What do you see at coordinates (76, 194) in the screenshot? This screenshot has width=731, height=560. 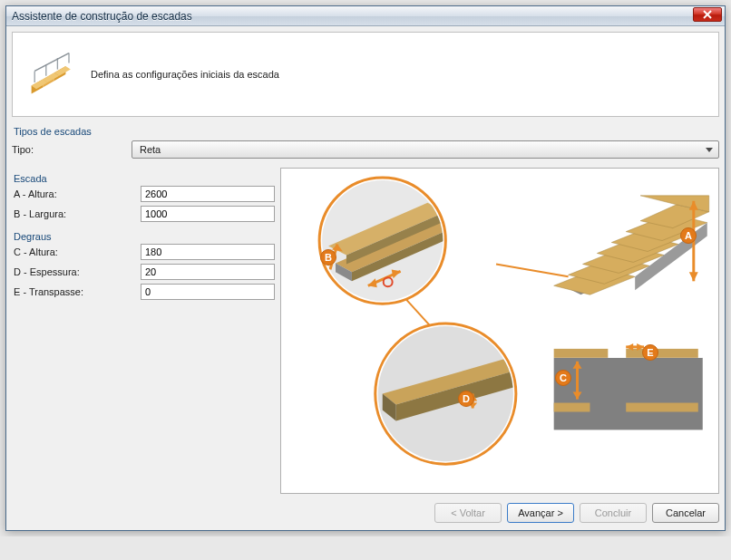 I see `height-a-label: A - Altura:` at bounding box center [76, 194].